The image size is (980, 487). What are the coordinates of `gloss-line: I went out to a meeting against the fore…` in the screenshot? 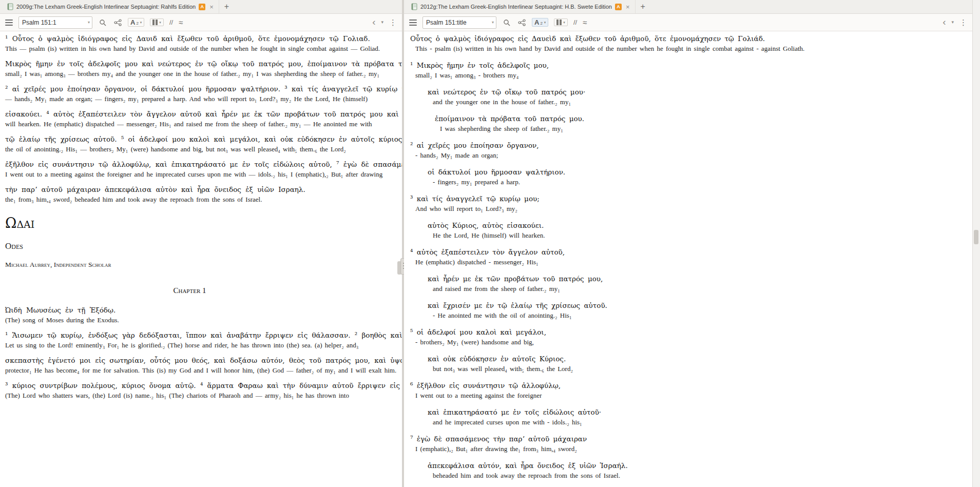 It's located at (200, 174).